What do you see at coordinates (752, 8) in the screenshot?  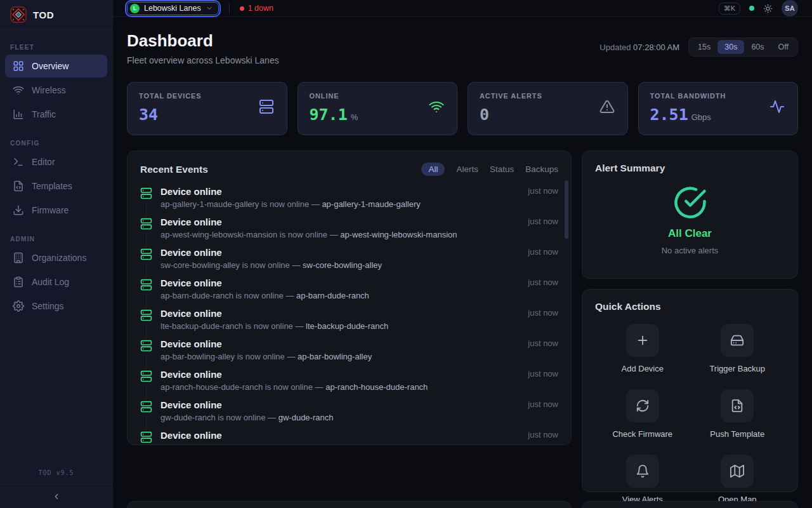 I see `connection-status-icon` at bounding box center [752, 8].